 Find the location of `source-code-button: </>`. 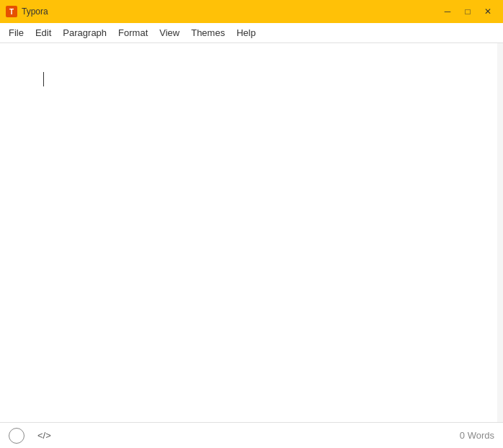

source-code-button: </> is located at coordinates (45, 435).